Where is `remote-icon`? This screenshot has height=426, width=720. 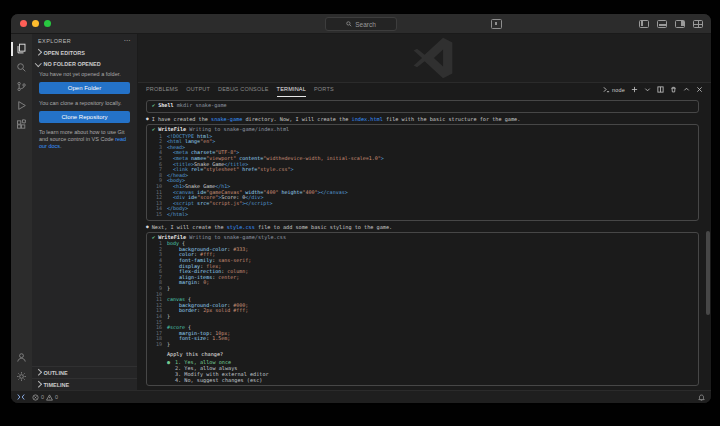
remote-icon is located at coordinates (21, 397).